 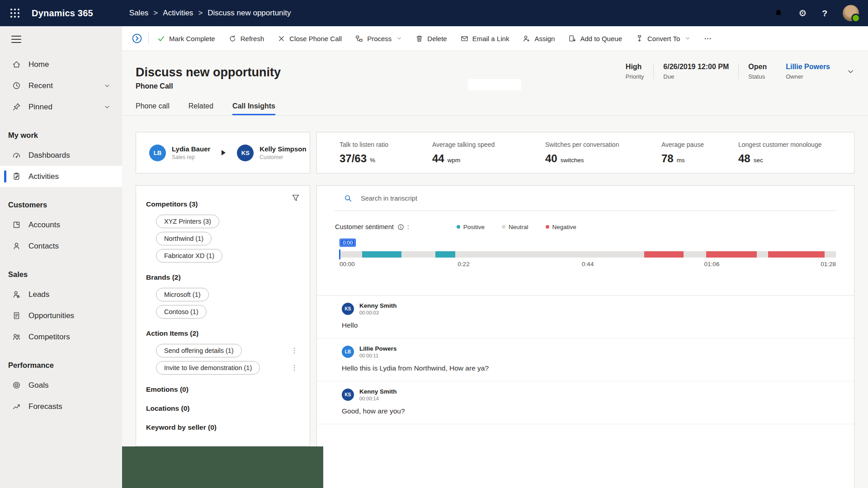 I want to click on legend-label: Positive, so click(x=474, y=227).